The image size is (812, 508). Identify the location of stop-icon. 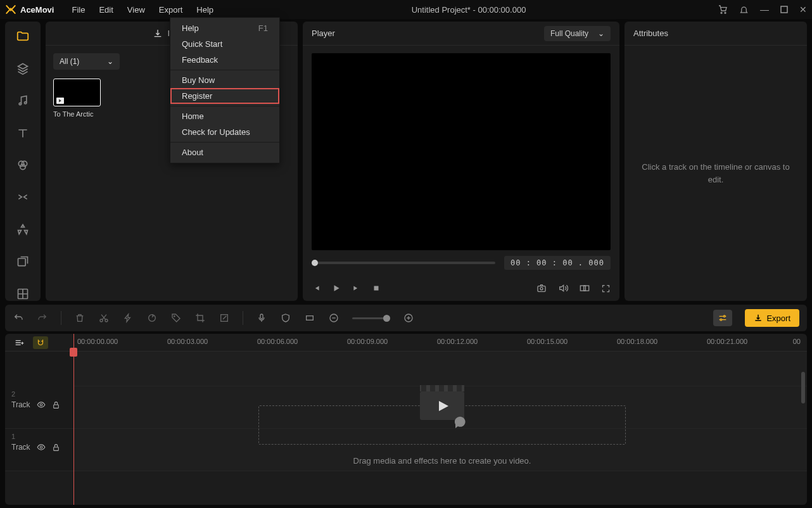
(376, 288).